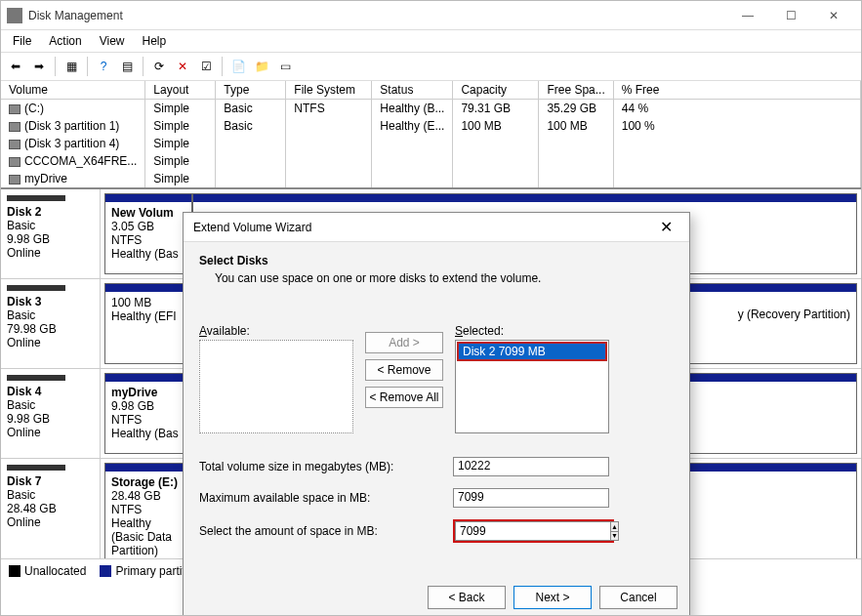  Describe the element at coordinates (39, 66) in the screenshot. I see `forward-icon: ➡` at that location.